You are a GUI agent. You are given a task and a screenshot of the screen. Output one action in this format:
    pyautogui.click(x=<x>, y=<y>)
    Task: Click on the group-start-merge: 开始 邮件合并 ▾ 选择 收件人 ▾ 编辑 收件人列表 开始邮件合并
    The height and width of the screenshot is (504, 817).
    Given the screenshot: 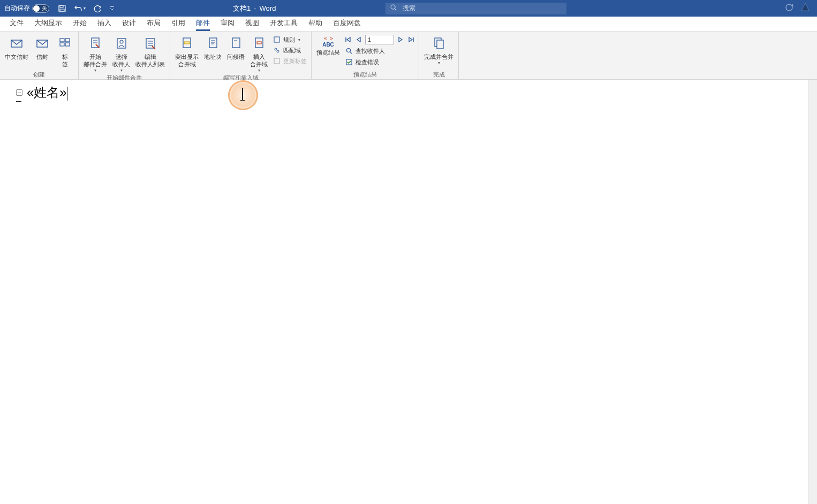 What is the action you would take?
    pyautogui.click(x=124, y=56)
    